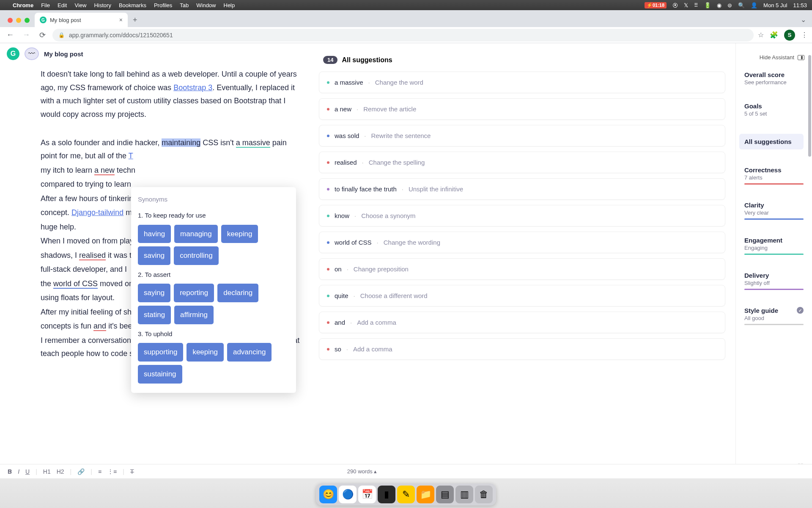  Describe the element at coordinates (406, 494) in the screenshot. I see `dock-notes: ✎` at that location.